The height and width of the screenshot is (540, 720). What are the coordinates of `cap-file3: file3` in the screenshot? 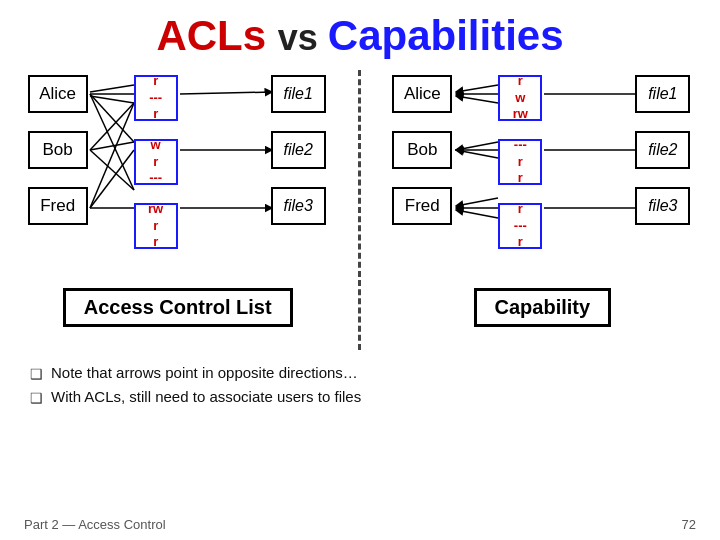 It's located at (662, 206).